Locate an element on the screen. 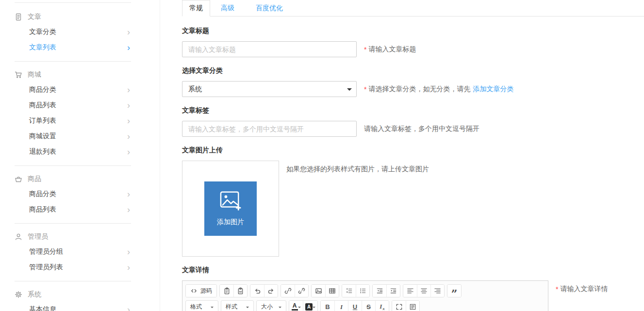  article-tags-input is located at coordinates (269, 129).